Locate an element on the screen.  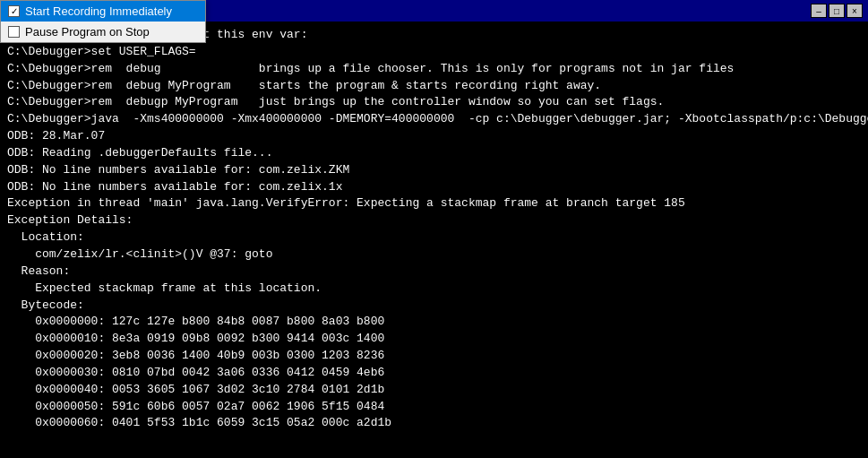
console-line: 0x0000020: 3eb8 0036 1400 40b9 003b 0300… is located at coordinates (434, 357).